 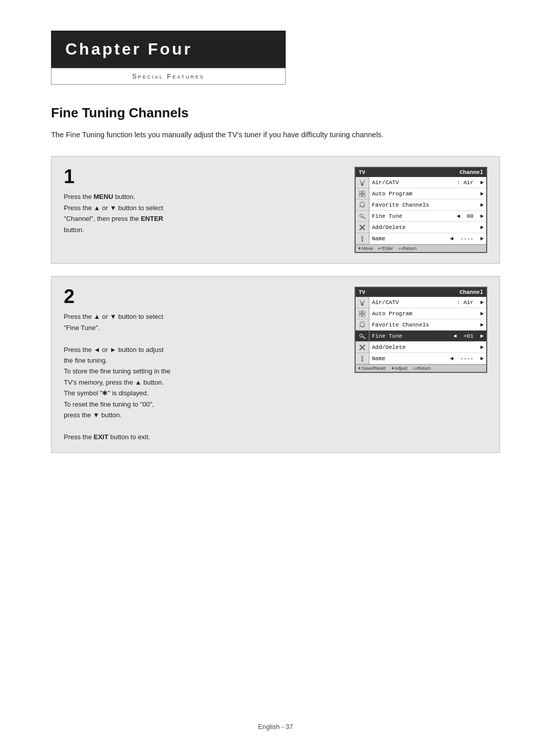 What do you see at coordinates (428, 183) in the screenshot?
I see `menu-row-aircatv: Air/CATV : Air ►` at bounding box center [428, 183].